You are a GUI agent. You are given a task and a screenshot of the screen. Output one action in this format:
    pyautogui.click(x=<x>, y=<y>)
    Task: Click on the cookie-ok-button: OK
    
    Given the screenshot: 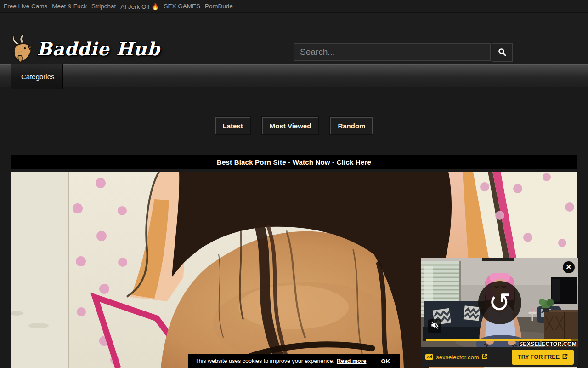 What is the action you would take?
    pyautogui.click(x=386, y=362)
    